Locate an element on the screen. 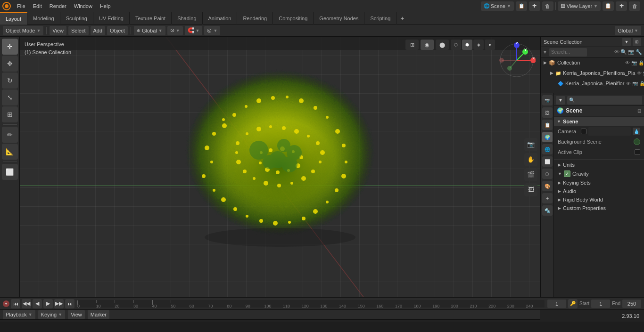 Image resolution: width=644 pixels, height=332 pixels. props-object-icon: ⬜ is located at coordinates (547, 162).